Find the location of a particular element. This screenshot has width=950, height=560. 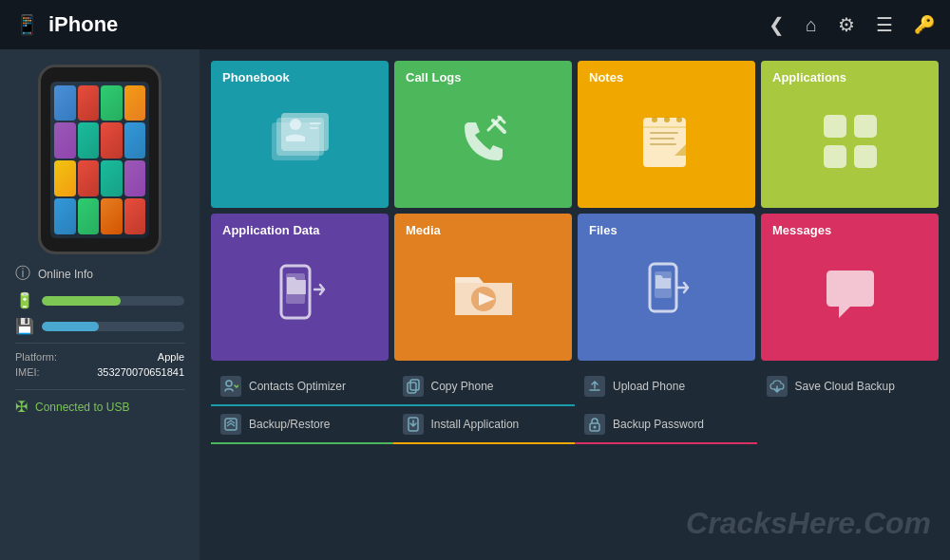

install-application-icon is located at coordinates (413, 424).